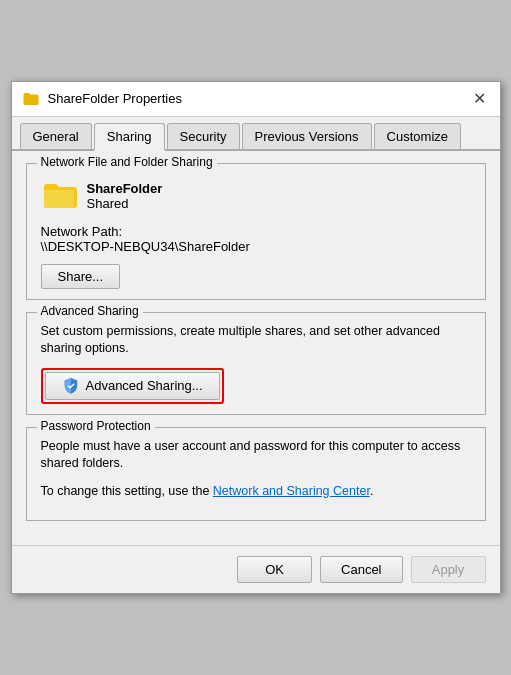 This screenshot has width=511, height=675. What do you see at coordinates (102, 99) in the screenshot?
I see `title-bar-left: ShareFolder Properties` at bounding box center [102, 99].